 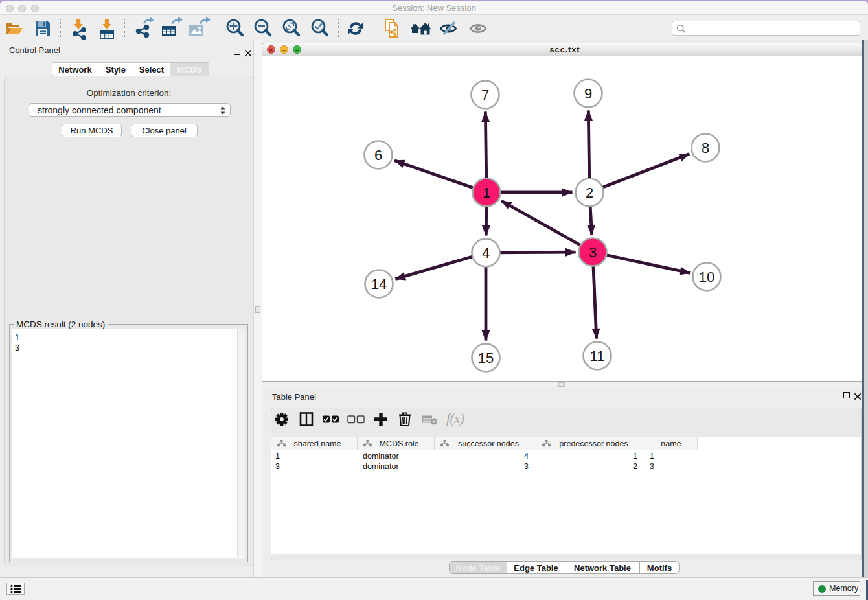 What do you see at coordinates (378, 156) in the screenshot?
I see `svg-text: 6` at bounding box center [378, 156].